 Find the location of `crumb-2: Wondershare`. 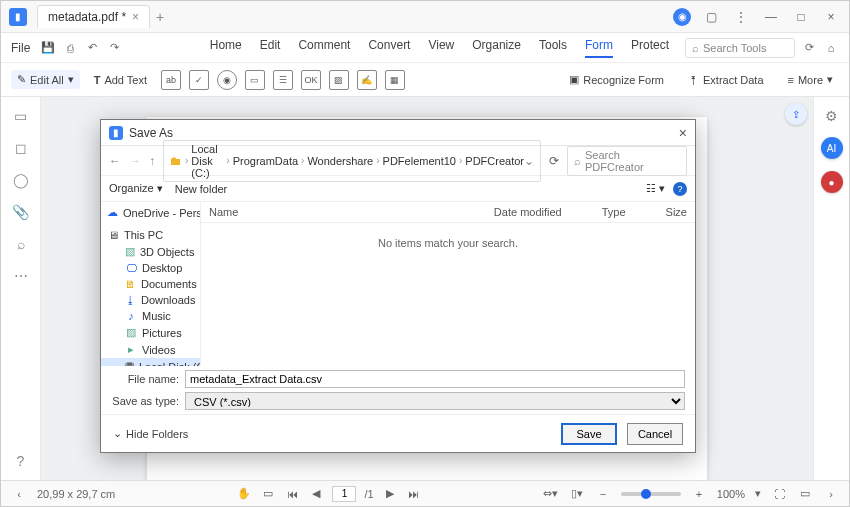

crumb-2: Wondershare is located at coordinates (340, 161).